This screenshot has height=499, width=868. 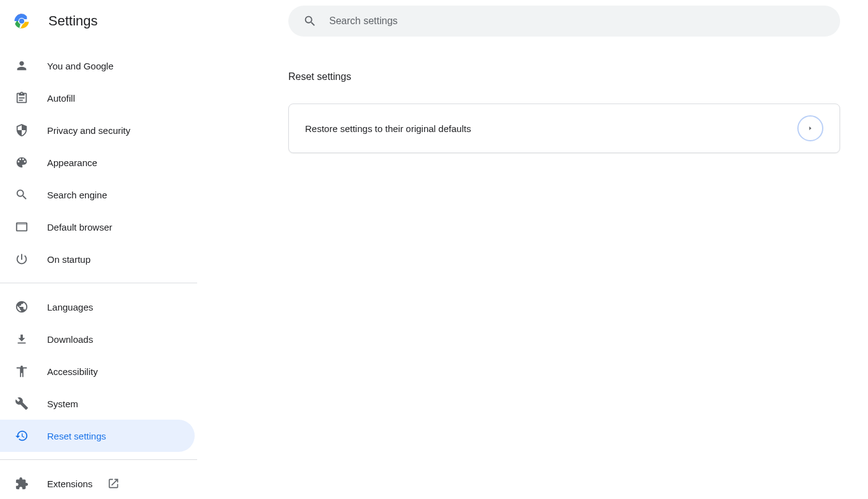 What do you see at coordinates (22, 66) in the screenshot?
I see `person-icon` at bounding box center [22, 66].